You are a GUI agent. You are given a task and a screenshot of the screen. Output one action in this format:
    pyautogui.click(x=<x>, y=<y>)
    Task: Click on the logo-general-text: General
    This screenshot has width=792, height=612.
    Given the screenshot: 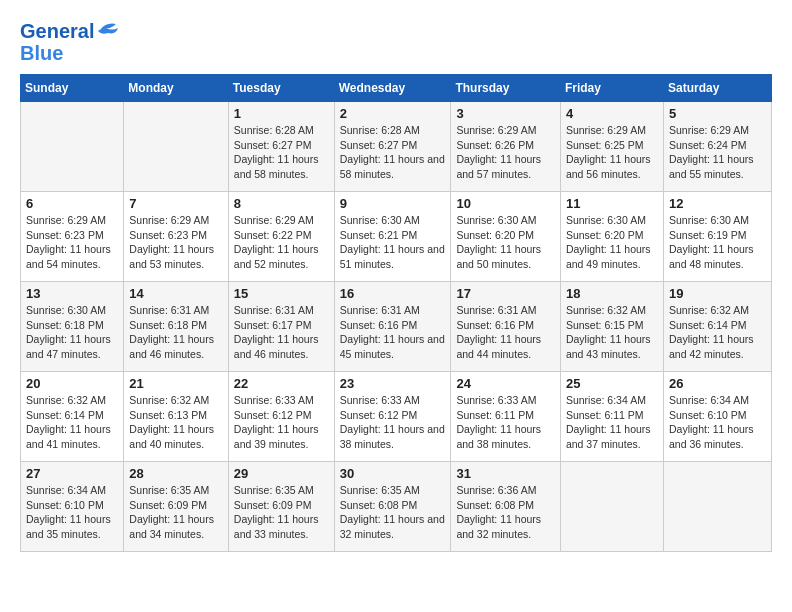 What is the action you would take?
    pyautogui.click(x=57, y=31)
    